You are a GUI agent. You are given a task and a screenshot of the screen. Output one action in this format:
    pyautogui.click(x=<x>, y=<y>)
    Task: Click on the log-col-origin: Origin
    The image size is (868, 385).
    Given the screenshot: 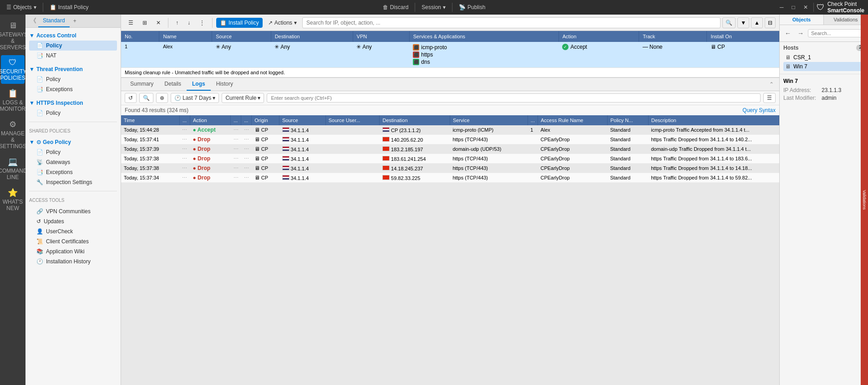 What is the action you would take?
    pyautogui.click(x=266, y=120)
    